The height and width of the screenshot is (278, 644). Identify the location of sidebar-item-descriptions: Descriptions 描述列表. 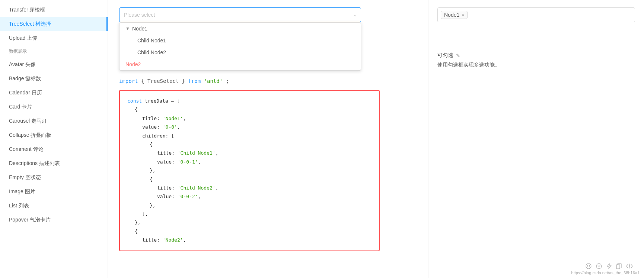
(54, 164).